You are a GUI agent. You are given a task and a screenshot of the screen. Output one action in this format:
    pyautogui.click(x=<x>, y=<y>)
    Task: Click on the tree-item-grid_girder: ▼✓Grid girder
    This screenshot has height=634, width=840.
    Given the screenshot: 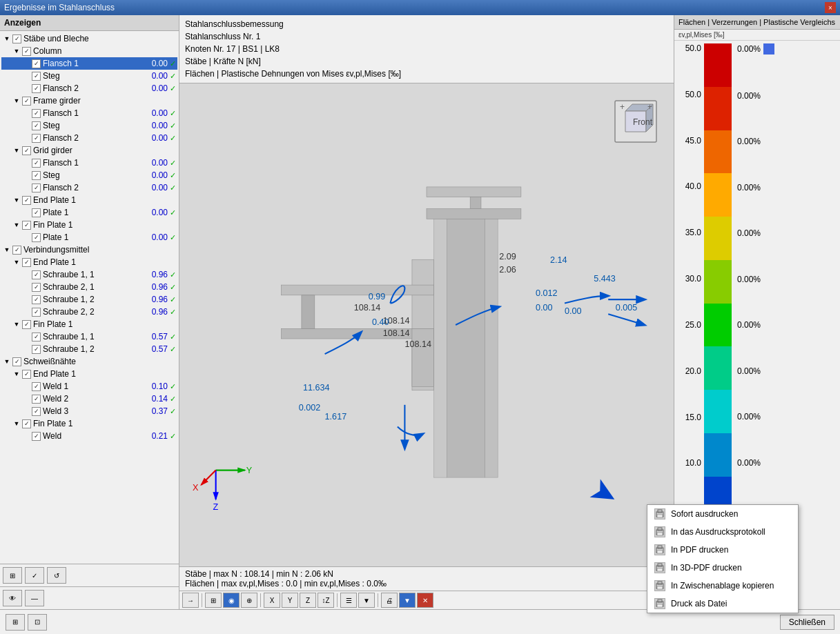 What is the action you would take?
    pyautogui.click(x=90, y=150)
    